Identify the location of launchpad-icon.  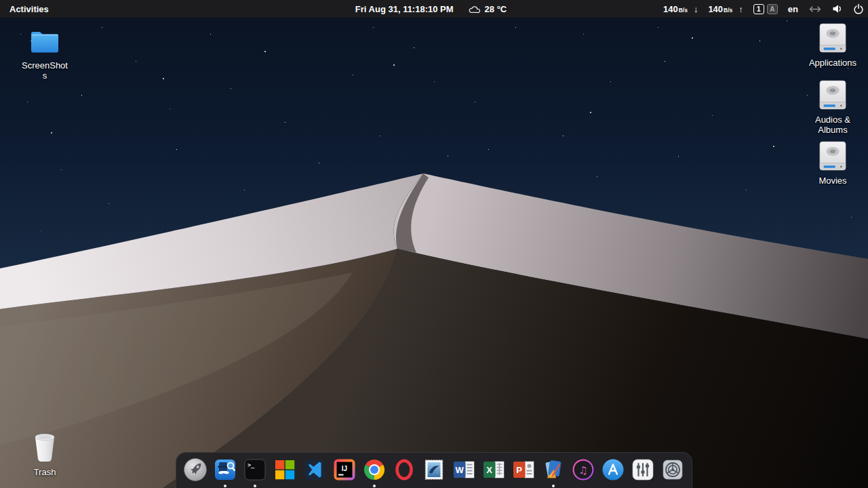
(195, 470).